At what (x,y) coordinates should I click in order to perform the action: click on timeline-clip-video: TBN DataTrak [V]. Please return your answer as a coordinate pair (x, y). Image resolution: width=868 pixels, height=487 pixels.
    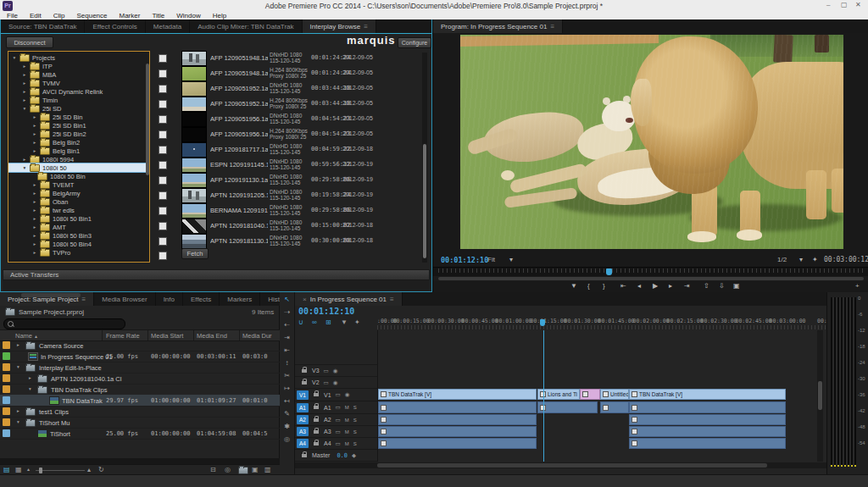
    Looking at the image, I should click on (458, 395).